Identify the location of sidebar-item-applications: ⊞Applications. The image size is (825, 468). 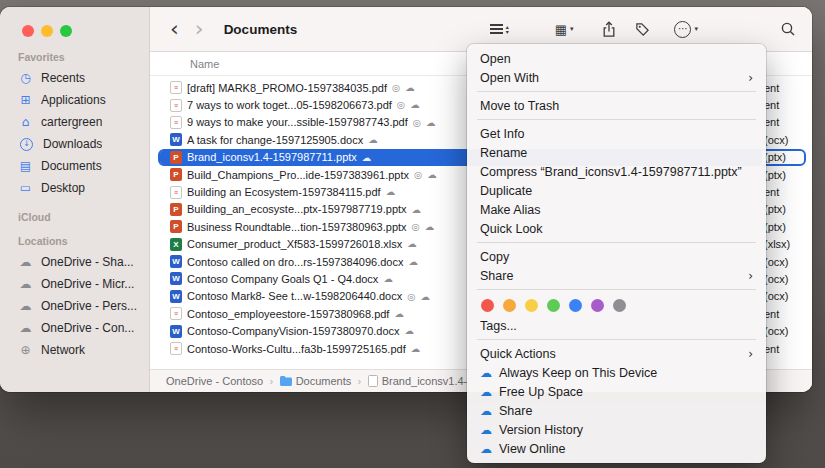
(78, 100).